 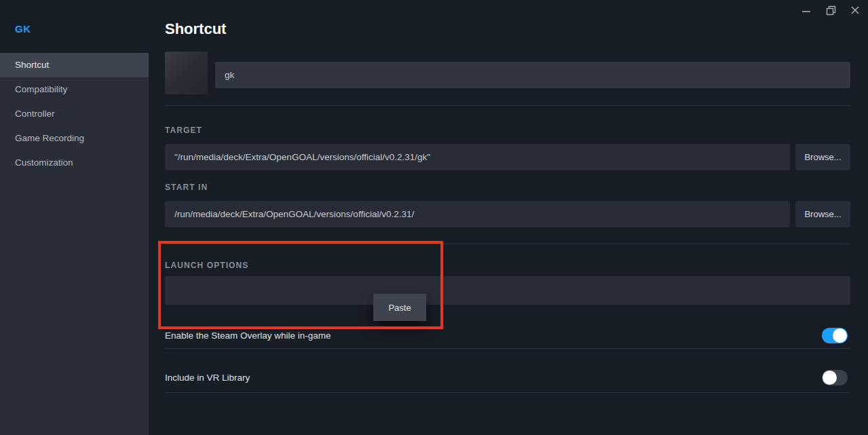 What do you see at coordinates (823, 214) in the screenshot?
I see `start-in-browse-button: Browse...` at bounding box center [823, 214].